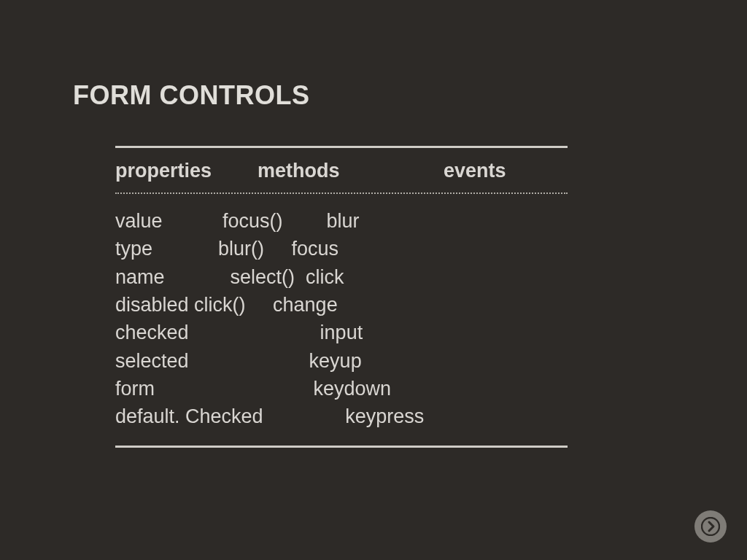  Describe the element at coordinates (341, 389) in the screenshot. I see `table-row: form keydown` at that location.